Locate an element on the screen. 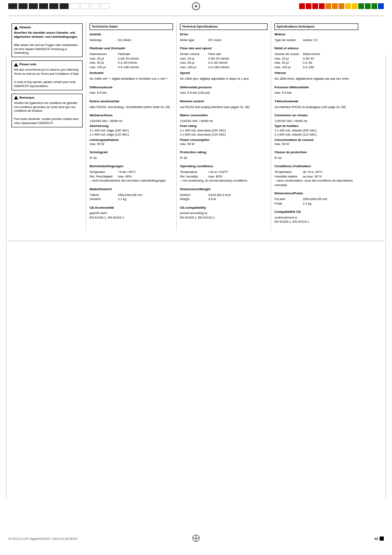  absicherung-row1: 2 x 400 mA, träge (230 VAC) is located at coordinates (131, 131).